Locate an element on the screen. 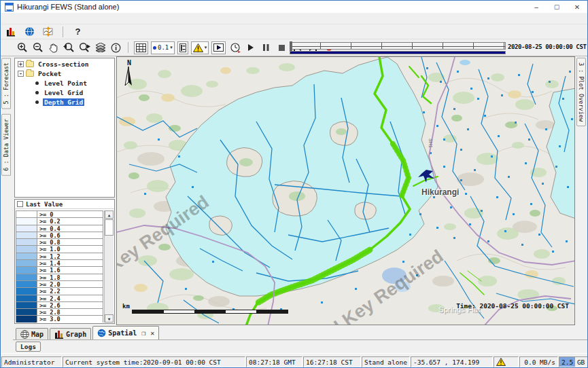 This screenshot has width=588, height=368. minimize-button: – is located at coordinates (536, 7).